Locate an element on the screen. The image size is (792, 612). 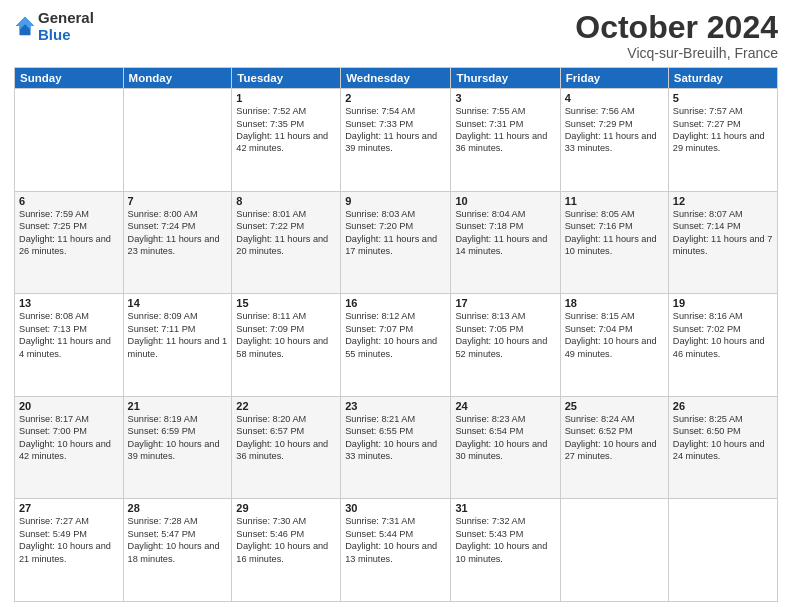
day-number: 2 is located at coordinates (396, 98).